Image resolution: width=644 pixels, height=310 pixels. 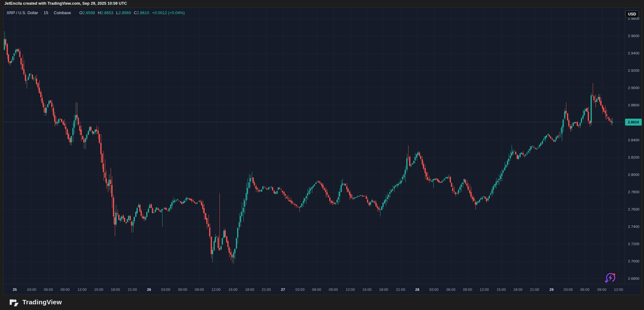 I want to click on low-label: L, so click(x=117, y=13).